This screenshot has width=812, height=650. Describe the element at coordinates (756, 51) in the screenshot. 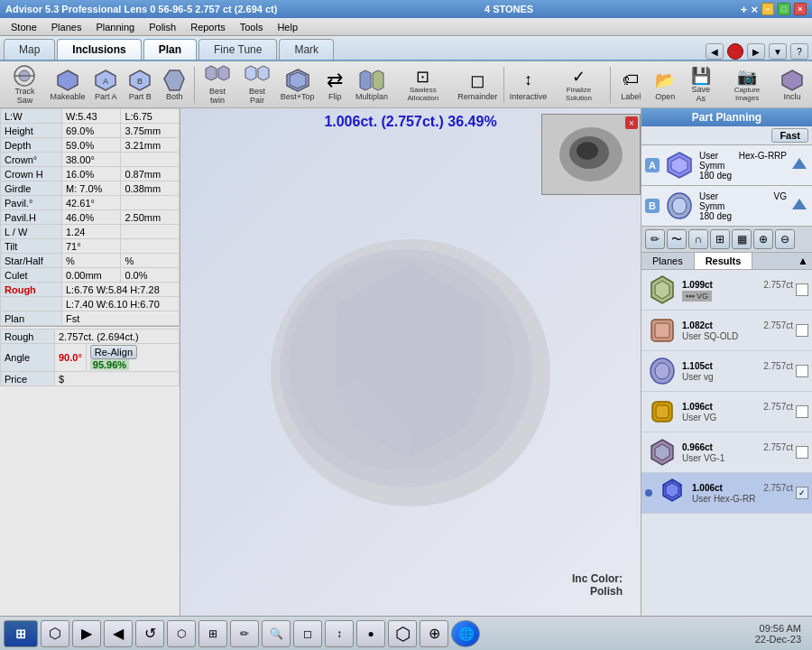

I see `tab-nav-right: ▶` at that location.